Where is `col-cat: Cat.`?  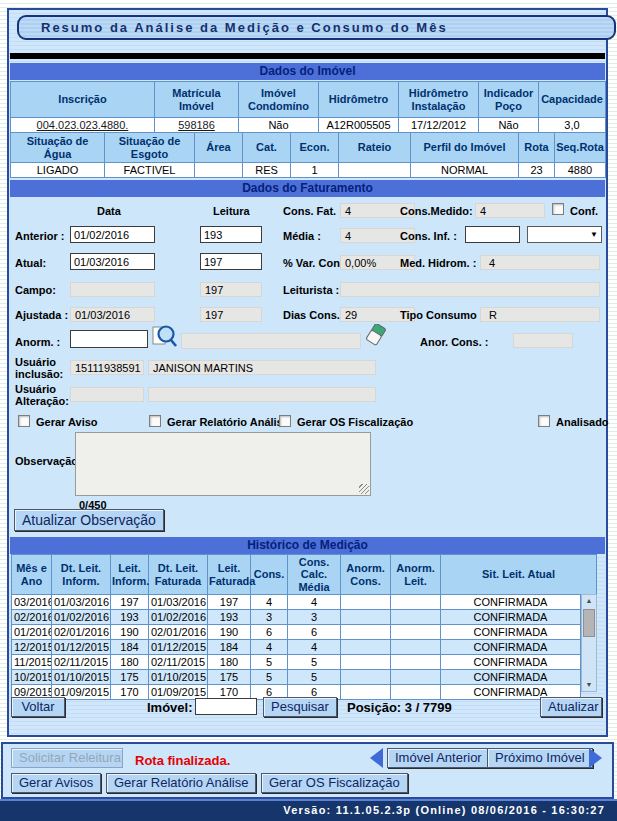 col-cat: Cat. is located at coordinates (267, 148).